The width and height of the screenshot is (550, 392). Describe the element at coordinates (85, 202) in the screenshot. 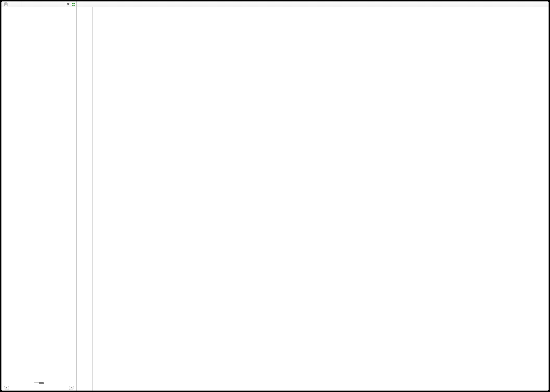

I see `time-gutter` at that location.